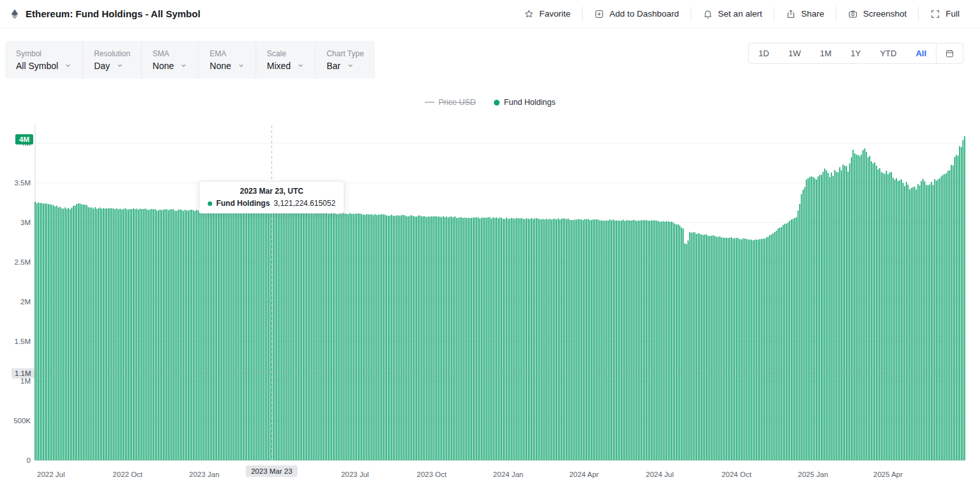 The height and width of the screenshot is (484, 980). What do you see at coordinates (813, 474) in the screenshot?
I see `x-axis-tick: 2025 Jan` at bounding box center [813, 474].